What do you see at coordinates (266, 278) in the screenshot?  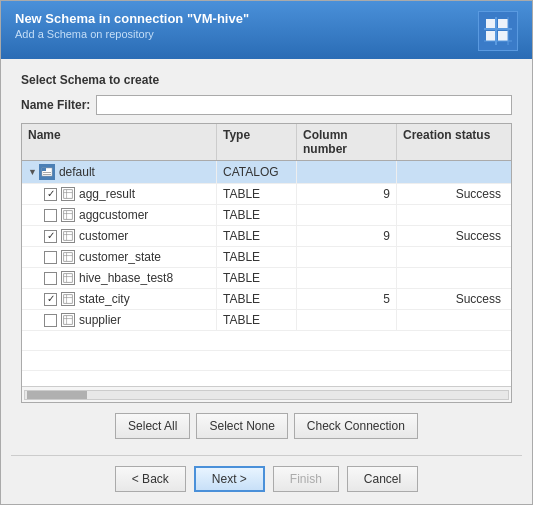 I see `table-row: hive_hbase_test8 TABLE` at bounding box center [266, 278].